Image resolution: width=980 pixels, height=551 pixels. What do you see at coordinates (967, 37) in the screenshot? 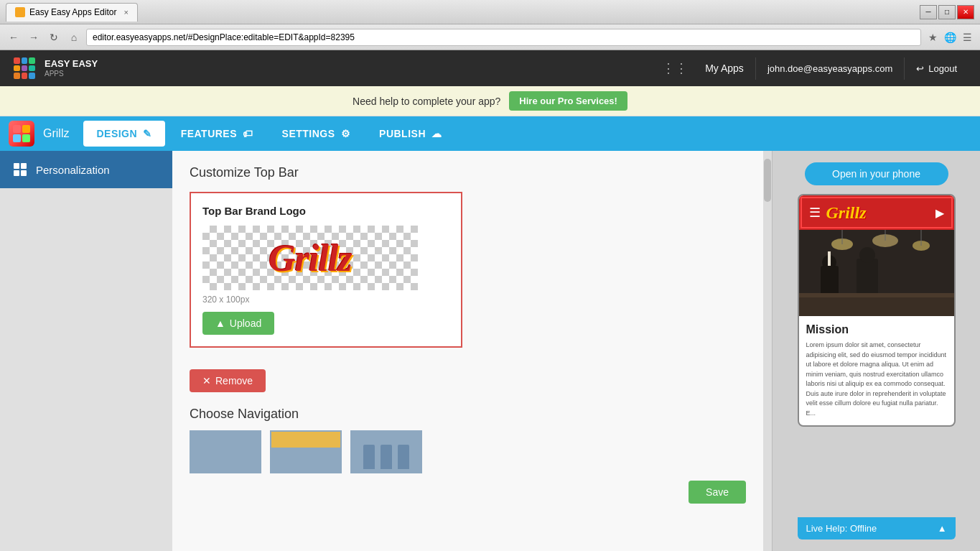
I see `browser-menu-icon: ☰` at bounding box center [967, 37].